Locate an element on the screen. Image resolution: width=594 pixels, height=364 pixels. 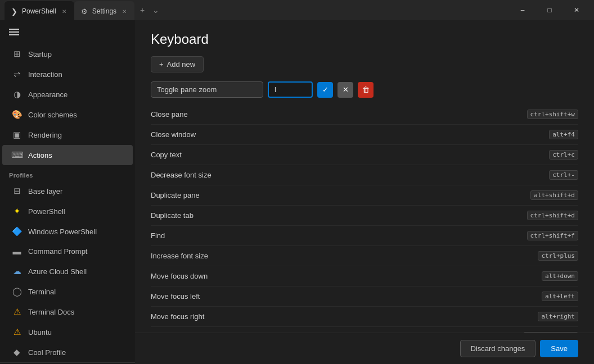
sidebar-item-cool-profile: ◆ Cool Profile is located at coordinates (68, 352).